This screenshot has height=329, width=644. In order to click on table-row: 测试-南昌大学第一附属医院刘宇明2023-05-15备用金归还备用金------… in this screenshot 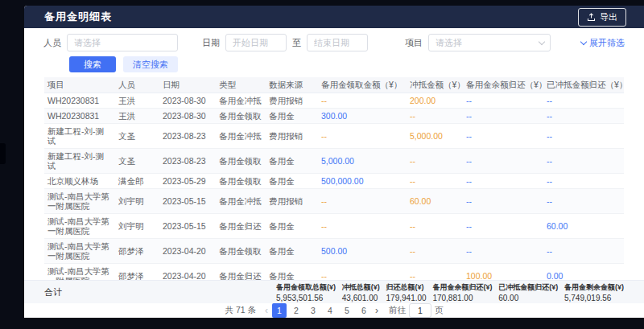, I will do `click(334, 225)`.